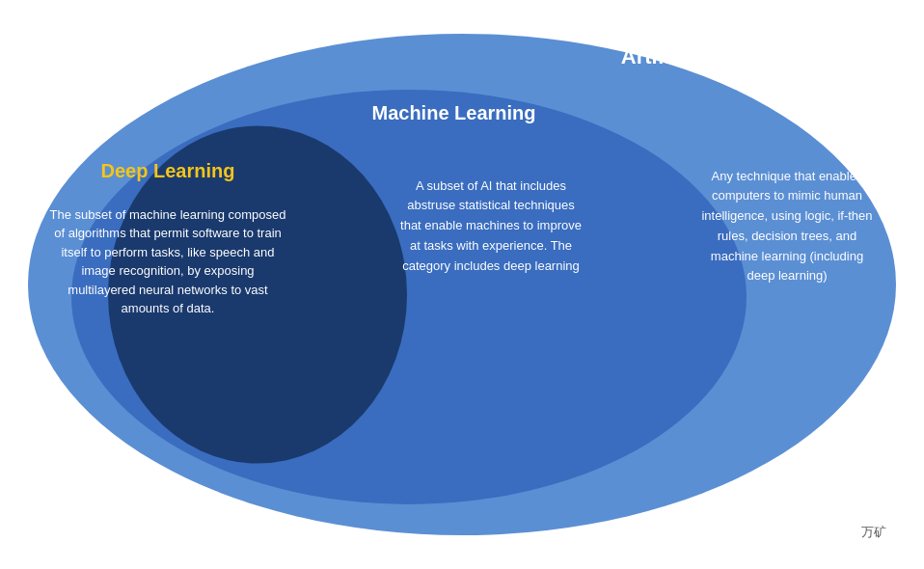 The width and height of the screenshot is (924, 569). I want to click on dl-title: Deep Learning, so click(168, 172).